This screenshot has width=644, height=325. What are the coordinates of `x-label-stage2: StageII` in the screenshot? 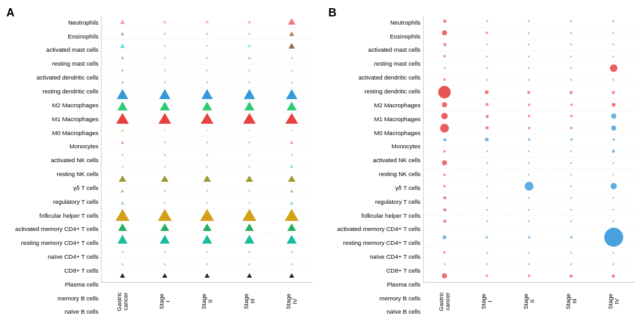 It's located at (207, 302).